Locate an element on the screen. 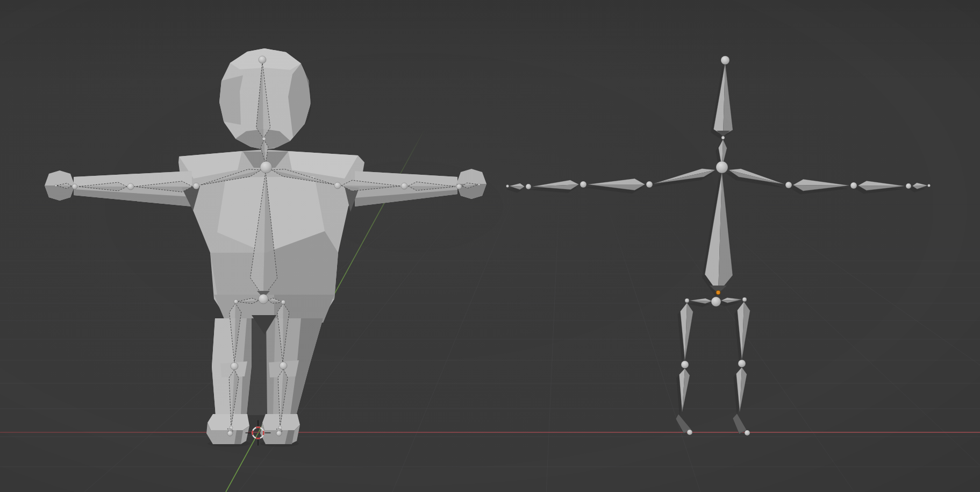  joint-ankle-r is located at coordinates (280, 427).